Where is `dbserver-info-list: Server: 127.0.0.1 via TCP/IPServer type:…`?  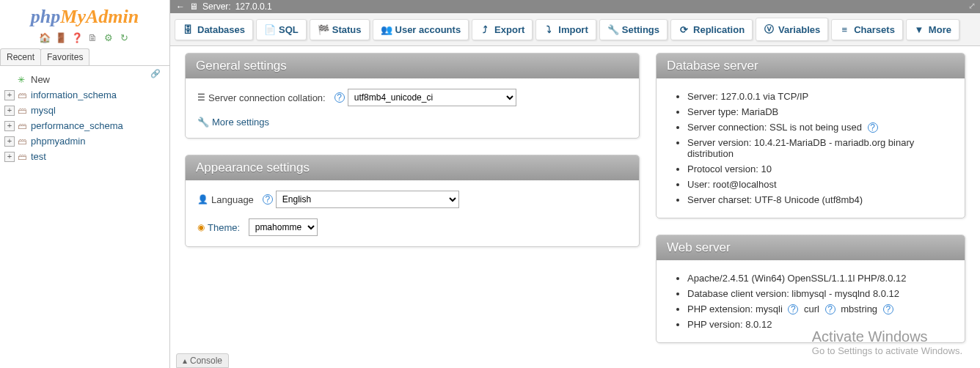 dbserver-info-list: Server: 127.0.0.1 via TCP/IPServer type:… is located at coordinates (811, 148).